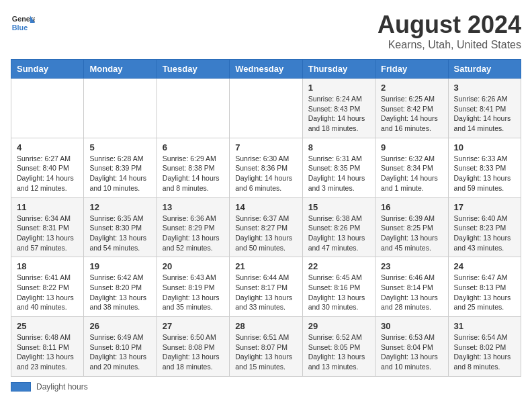 The image size is (532, 411). I want to click on day-number: 24, so click(485, 266).